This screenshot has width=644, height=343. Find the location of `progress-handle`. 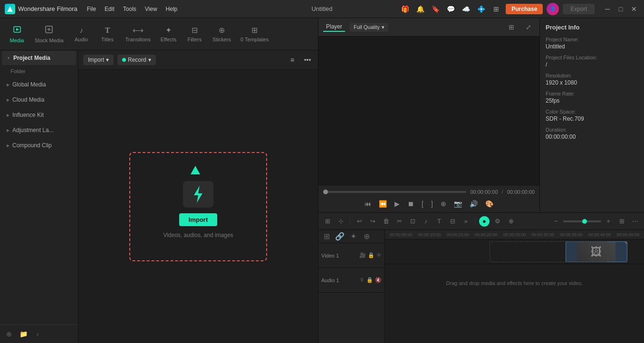

progress-handle is located at coordinates (326, 192).